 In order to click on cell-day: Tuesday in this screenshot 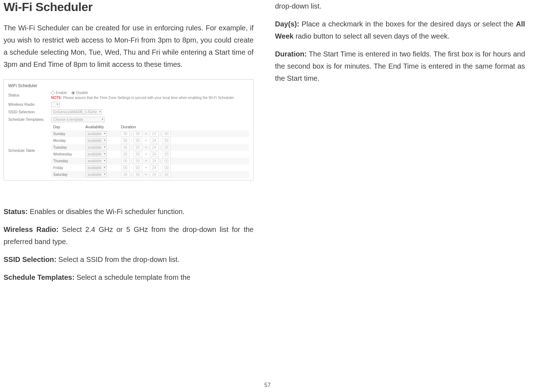, I will do `click(68, 147)`.